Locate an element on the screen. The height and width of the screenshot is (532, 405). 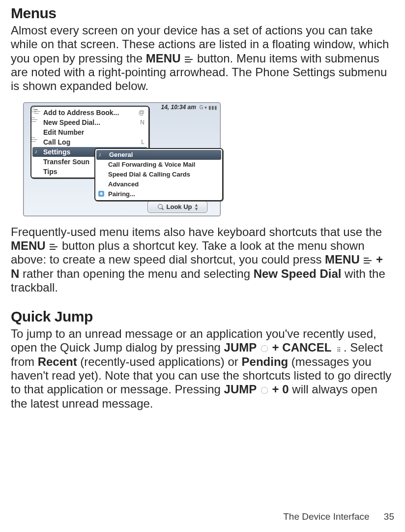
plus: + is located at coordinates (275, 347).